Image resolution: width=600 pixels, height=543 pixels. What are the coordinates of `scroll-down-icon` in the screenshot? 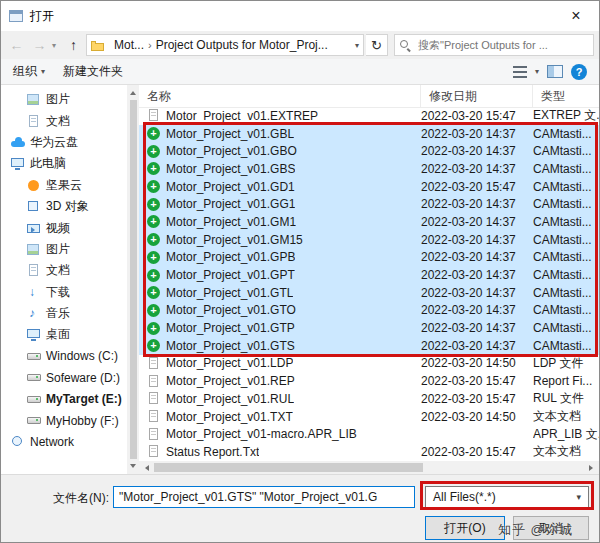 It's located at (133, 468).